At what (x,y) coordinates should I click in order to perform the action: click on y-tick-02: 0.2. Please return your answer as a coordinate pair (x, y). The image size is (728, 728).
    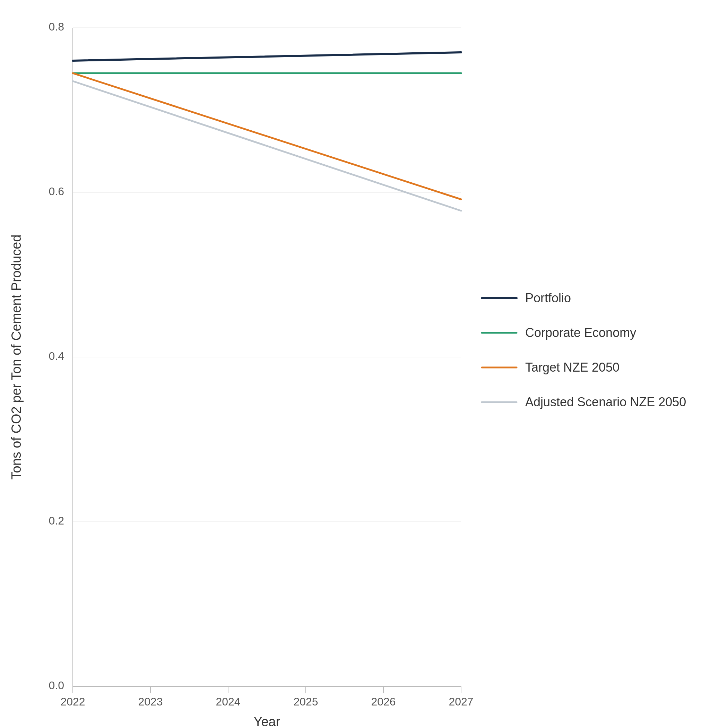
    Looking at the image, I should click on (57, 521).